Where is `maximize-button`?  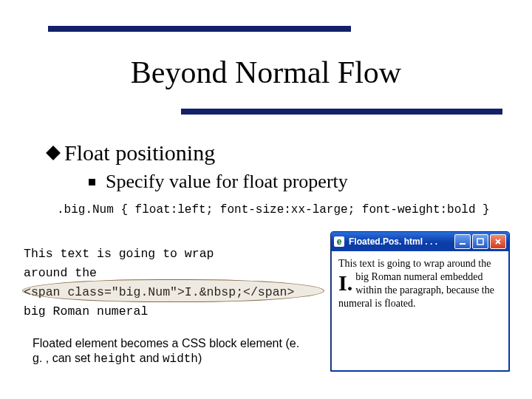 maximize-button is located at coordinates (480, 242).